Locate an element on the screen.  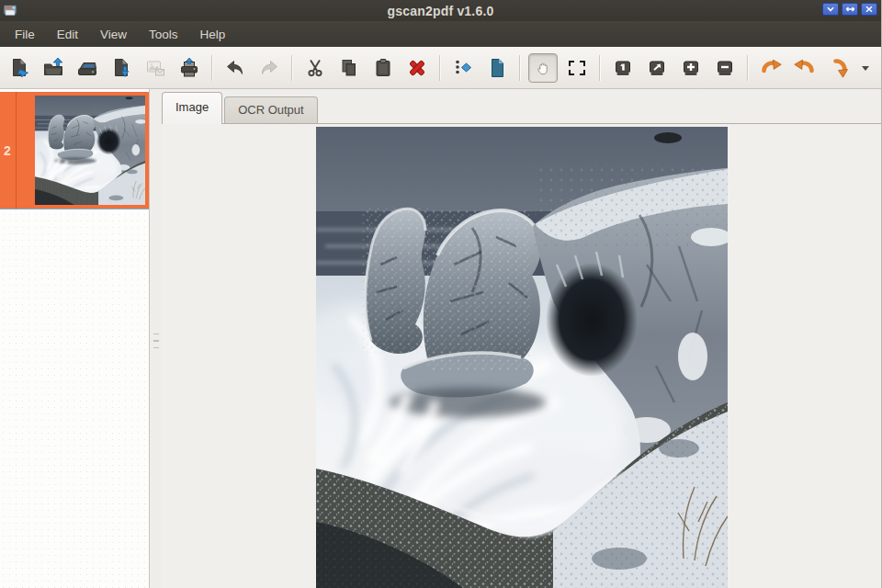
maximize-window-button is located at coordinates (850, 9).